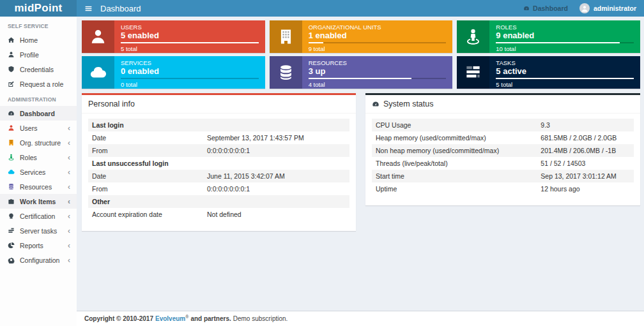  What do you see at coordinates (38, 171) in the screenshot?
I see `sidebar: SELF SERVICE Home Profile Credentials Re…` at bounding box center [38, 171].